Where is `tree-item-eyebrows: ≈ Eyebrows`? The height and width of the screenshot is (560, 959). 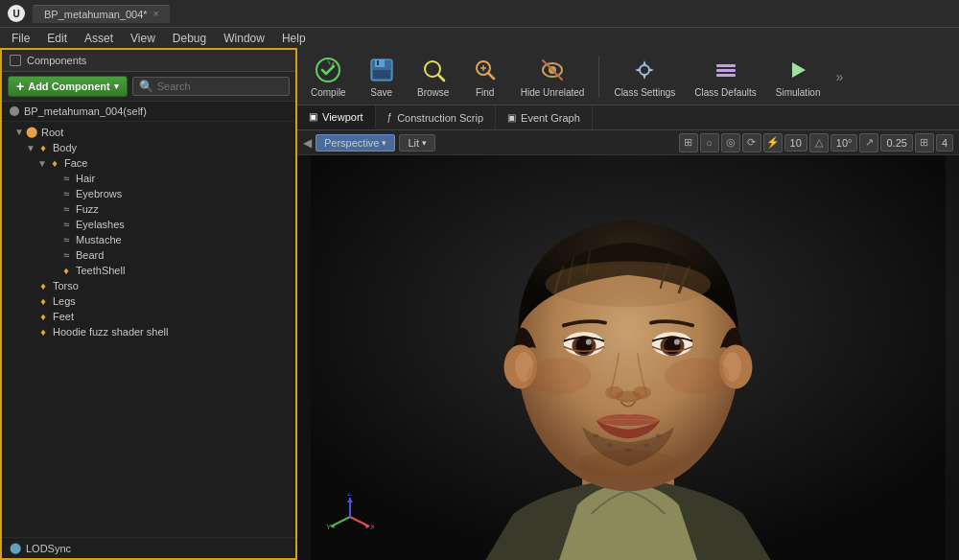 tree-item-eyebrows: ≈ Eyebrows is located at coordinates (149, 194).